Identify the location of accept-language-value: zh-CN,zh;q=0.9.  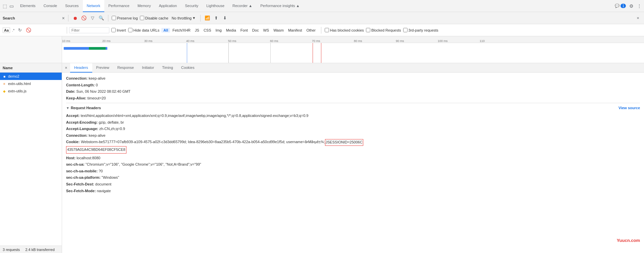
(112, 129).